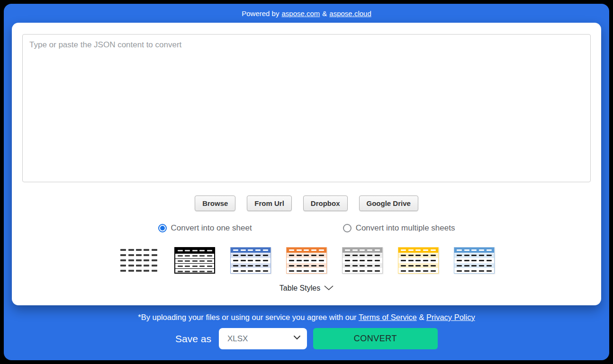 The image size is (613, 364). I want to click on table-styles-label: Table Styles, so click(300, 288).